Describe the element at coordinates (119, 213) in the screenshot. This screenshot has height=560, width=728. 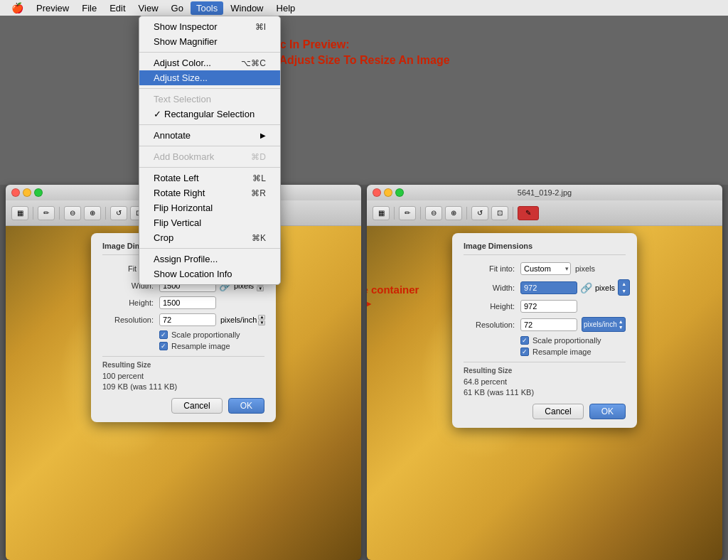
I see `toolbar-rotate: ↺` at that location.